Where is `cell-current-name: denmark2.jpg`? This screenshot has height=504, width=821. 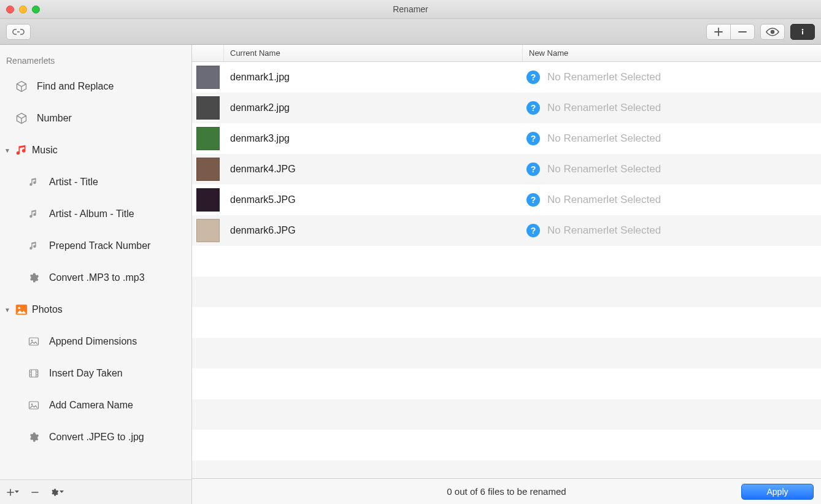
cell-current-name: denmark2.jpg is located at coordinates (373, 108).